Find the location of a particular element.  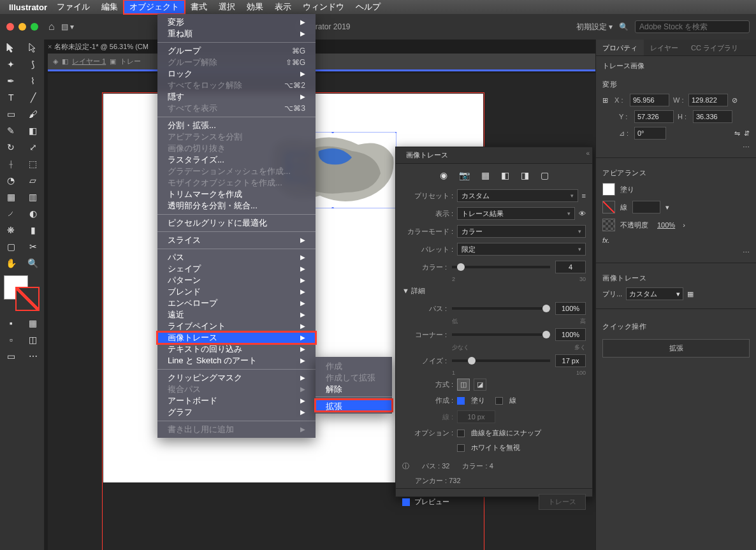

menu-item-: 隠す▶ is located at coordinates (236, 97).